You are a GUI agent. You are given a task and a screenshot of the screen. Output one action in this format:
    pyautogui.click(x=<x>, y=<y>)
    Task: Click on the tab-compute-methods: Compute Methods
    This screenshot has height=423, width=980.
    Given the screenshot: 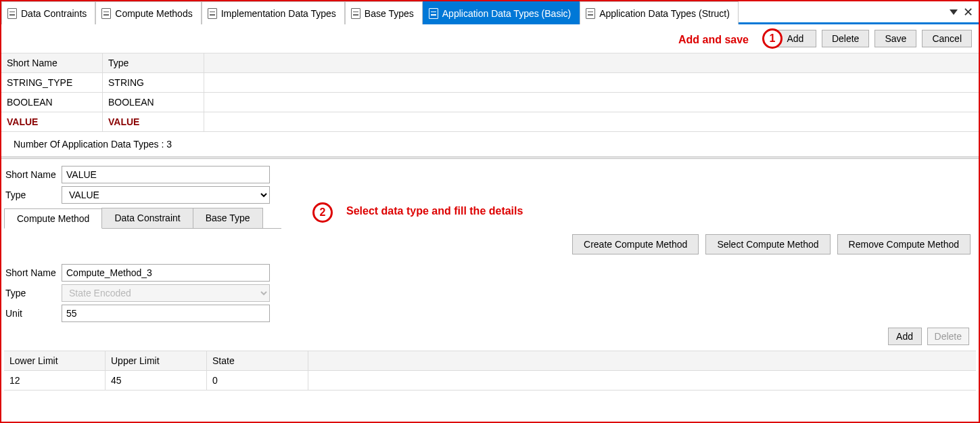 What is the action you would take?
    pyautogui.click(x=148, y=13)
    